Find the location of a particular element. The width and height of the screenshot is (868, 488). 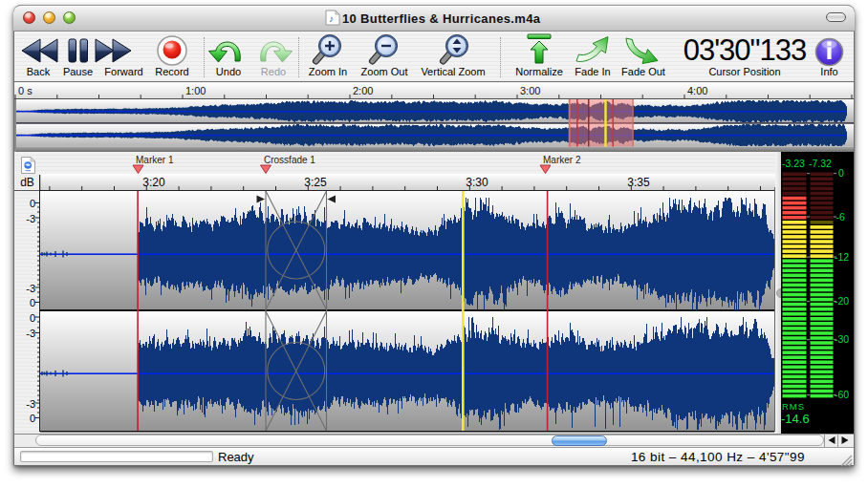

svg-text: -7.32 is located at coordinates (820, 163).